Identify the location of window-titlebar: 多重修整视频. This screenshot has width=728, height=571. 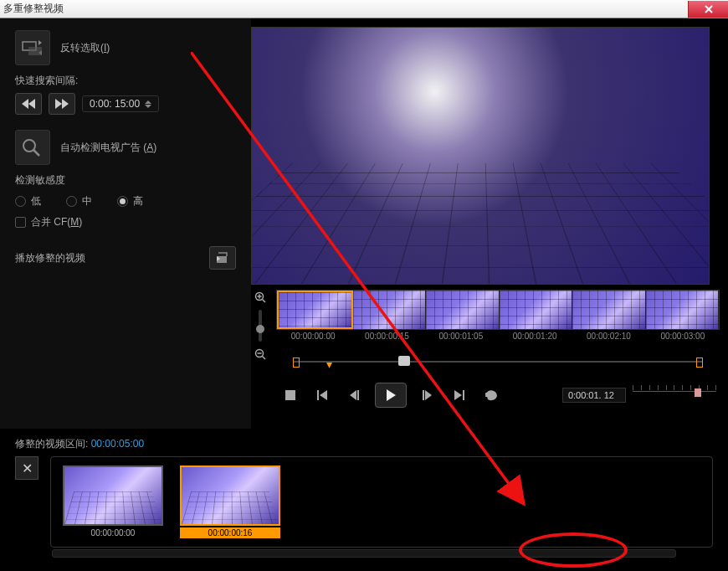
(364, 9).